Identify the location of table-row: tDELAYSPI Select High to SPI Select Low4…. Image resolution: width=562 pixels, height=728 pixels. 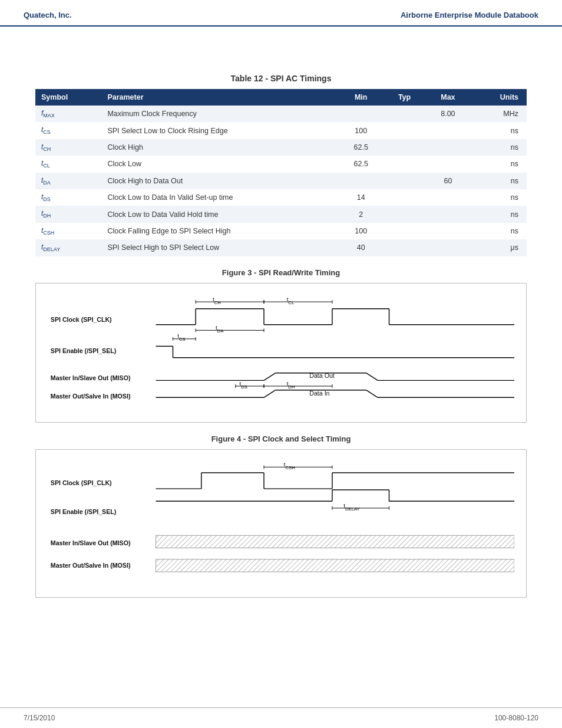
(281, 248).